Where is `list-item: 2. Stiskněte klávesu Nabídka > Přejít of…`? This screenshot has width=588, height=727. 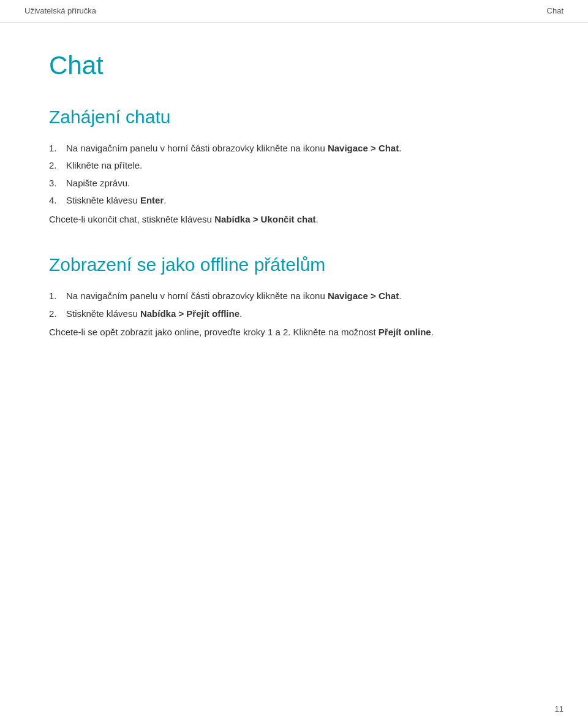
list-item: 2. Stiskněte klávesu Nabídka > Přejít of… is located at coordinates (294, 314).